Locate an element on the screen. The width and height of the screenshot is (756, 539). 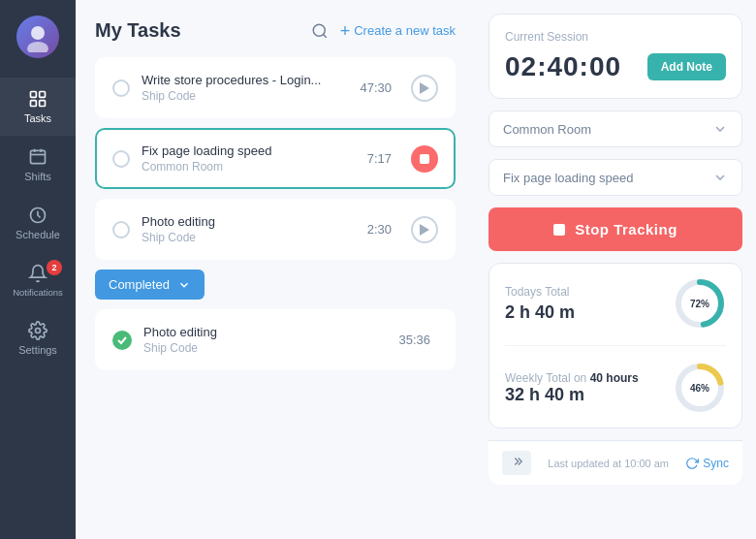
bottom-bar: Last updated at 10:00 am Sync is located at coordinates (615, 462).